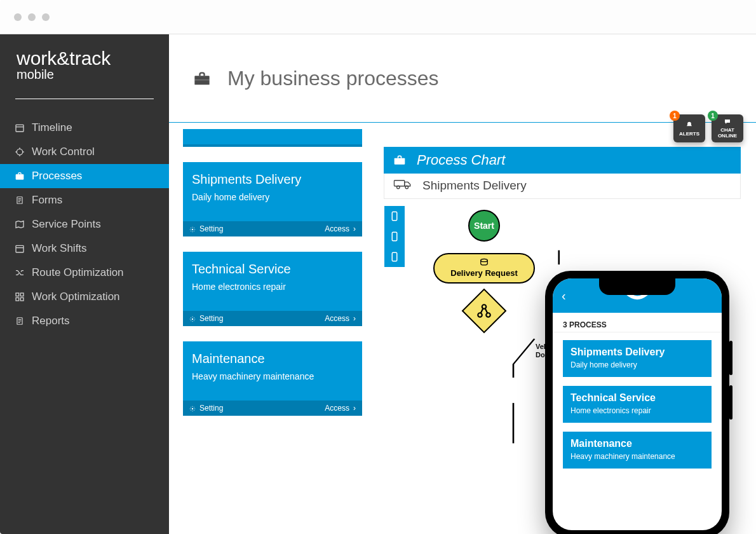 Image resolution: width=756 pixels, height=534 pixels. I want to click on card-subtitle: Home electronics repair, so click(273, 287).